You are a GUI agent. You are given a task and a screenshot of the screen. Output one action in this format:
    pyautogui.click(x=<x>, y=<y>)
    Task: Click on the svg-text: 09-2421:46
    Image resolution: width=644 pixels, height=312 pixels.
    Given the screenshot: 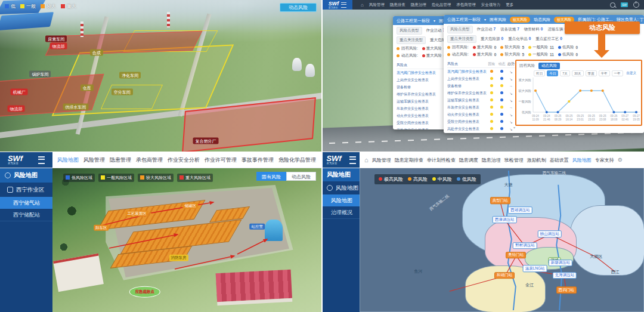 What is the action you would take?
    pyautogui.click(x=547, y=118)
    